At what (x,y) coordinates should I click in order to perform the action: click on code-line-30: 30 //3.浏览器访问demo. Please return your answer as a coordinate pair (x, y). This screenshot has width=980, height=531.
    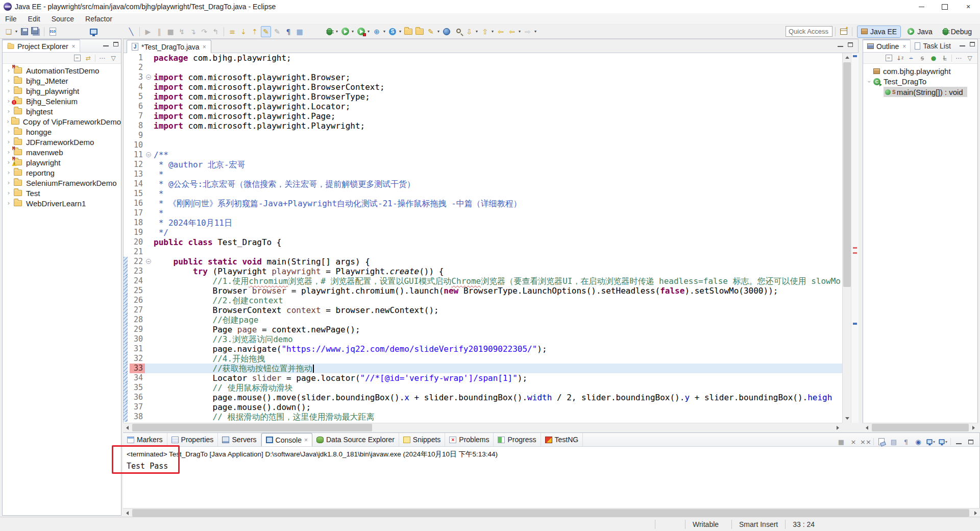
    Looking at the image, I should click on (483, 339).